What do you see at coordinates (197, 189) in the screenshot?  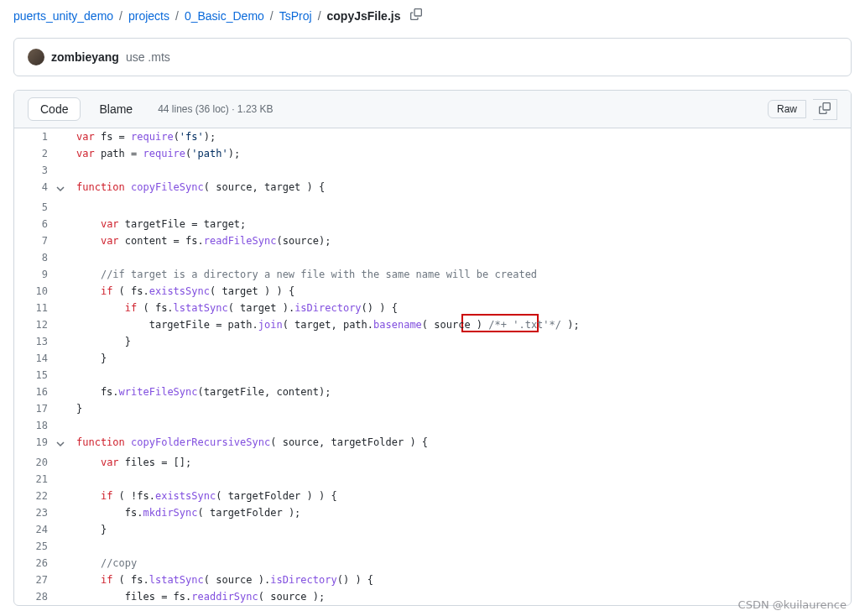 I see `line-content: function copyFileSync( source, target ) …` at bounding box center [197, 189].